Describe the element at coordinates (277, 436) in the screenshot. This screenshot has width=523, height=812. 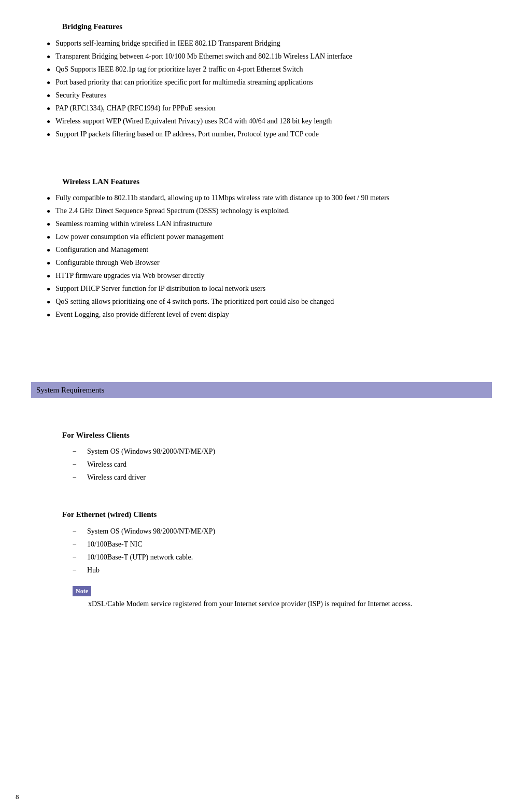
I see `wireless-clients-title: For Wireless Clients` at that location.